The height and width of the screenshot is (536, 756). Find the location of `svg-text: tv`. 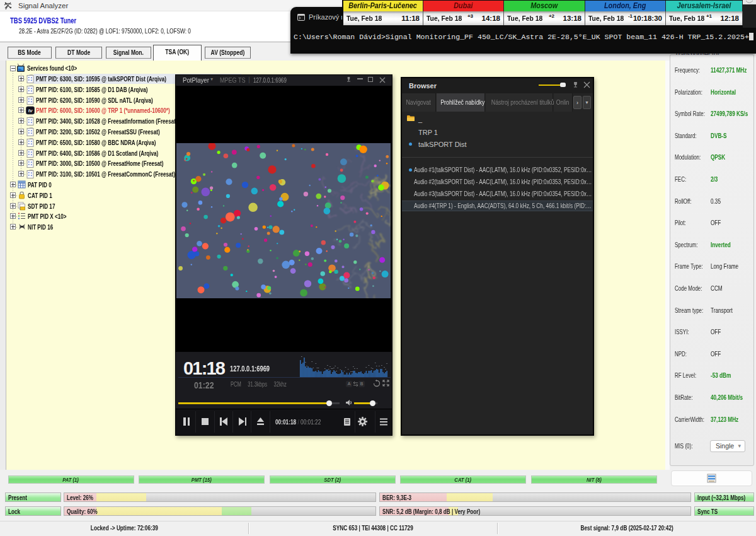

svg-text: tv is located at coordinates (30, 111).